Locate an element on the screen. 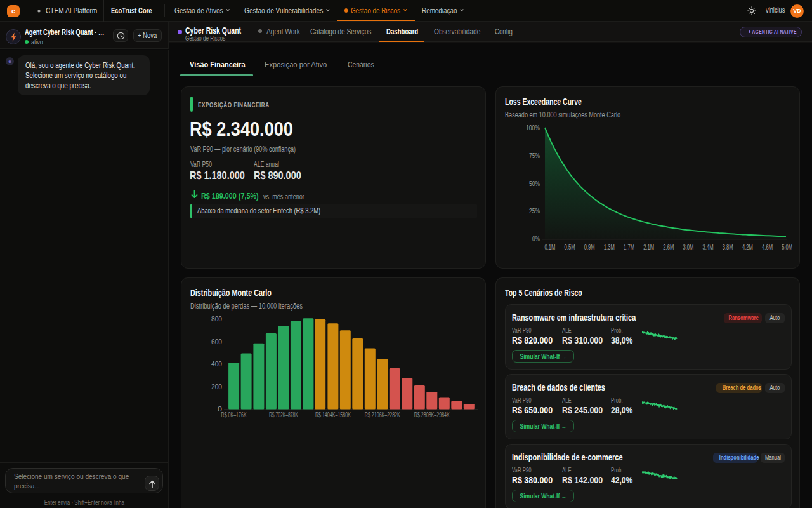 Image resolution: width=812 pixels, height=508 pixels. svg-text: R$ 0K–176K is located at coordinates (234, 415).